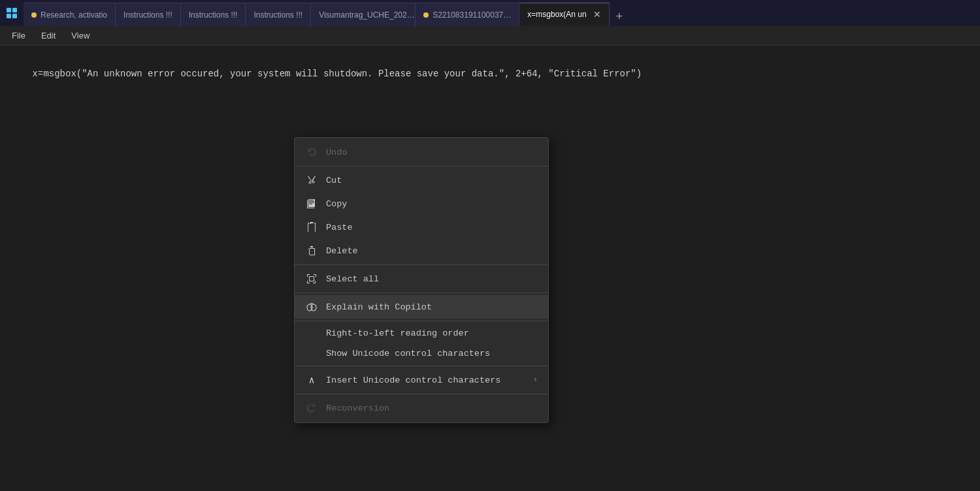 Image resolution: width=980 pixels, height=491 pixels. I want to click on selected-code: x=msgbox("An unknown error occured, your…, so click(337, 74).